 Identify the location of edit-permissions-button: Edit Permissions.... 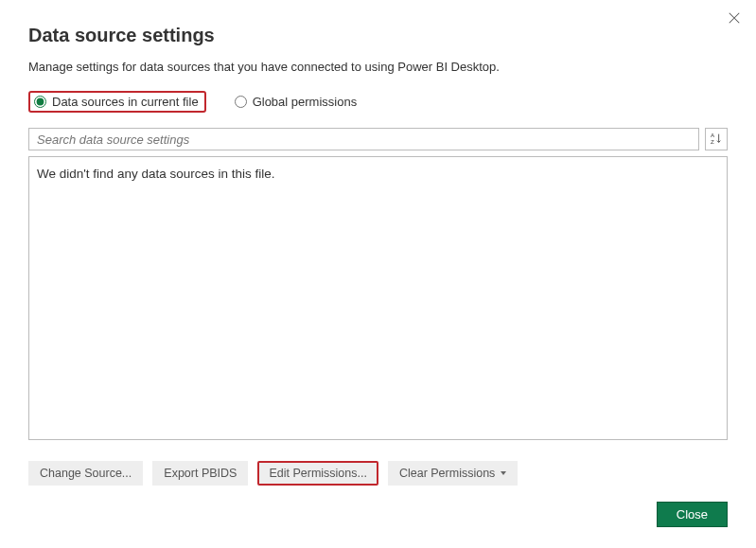
(318, 473).